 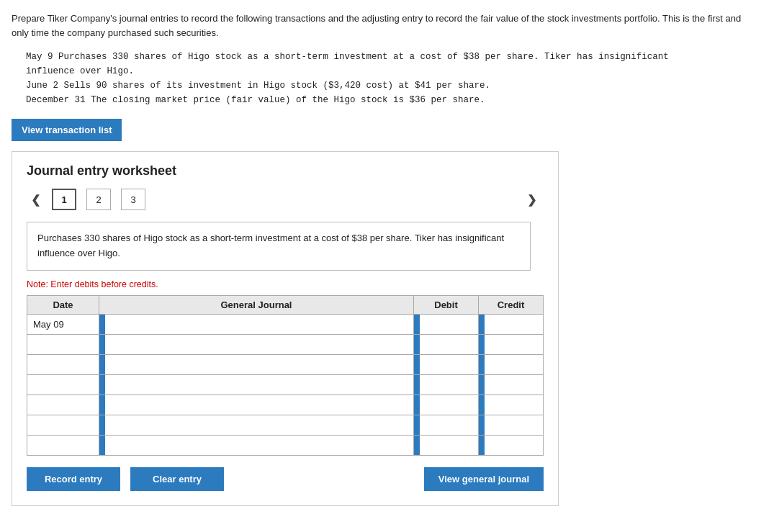 I want to click on transactions-block: May 9 Purchases 330 shares of Higo stock…, so click(x=395, y=78).